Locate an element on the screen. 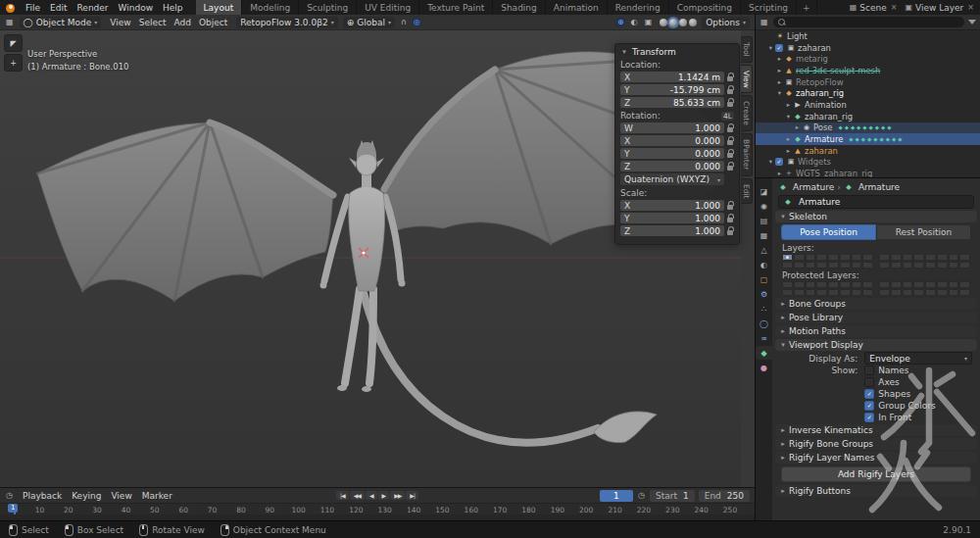 The height and width of the screenshot is (538, 980). outliner-item-light: ☀Light is located at coordinates (868, 36).